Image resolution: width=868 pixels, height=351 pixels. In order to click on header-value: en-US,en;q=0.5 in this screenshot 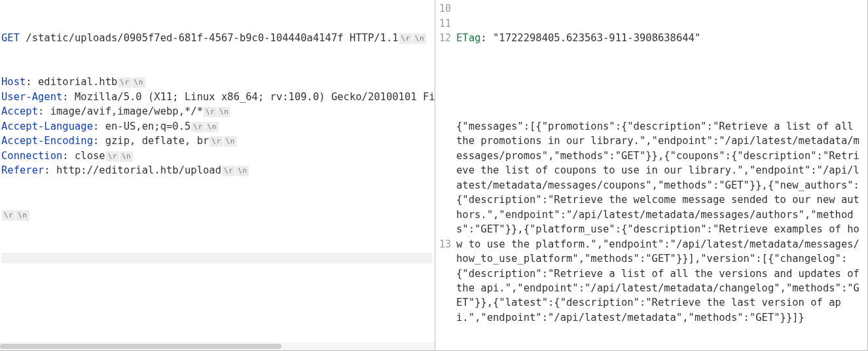, I will do `click(148, 126)`.